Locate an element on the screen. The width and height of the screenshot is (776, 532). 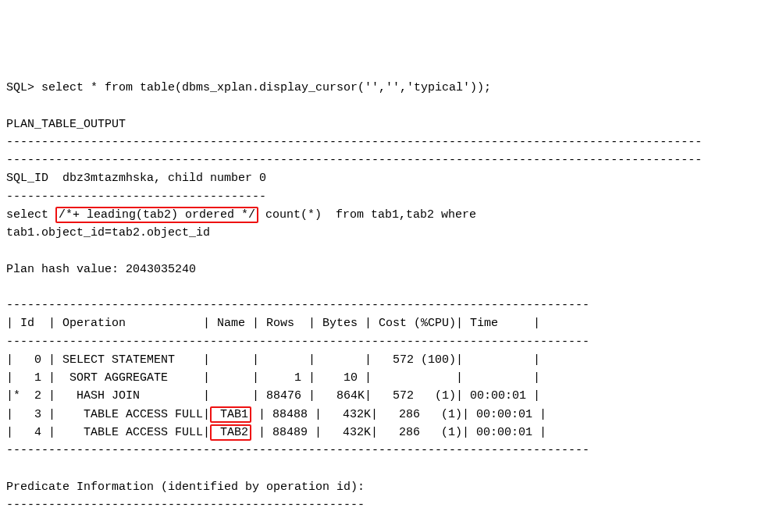
plan-row-post: | 88476 | 864K| 572 (1)| 00:00:01 | is located at coordinates (393, 396).